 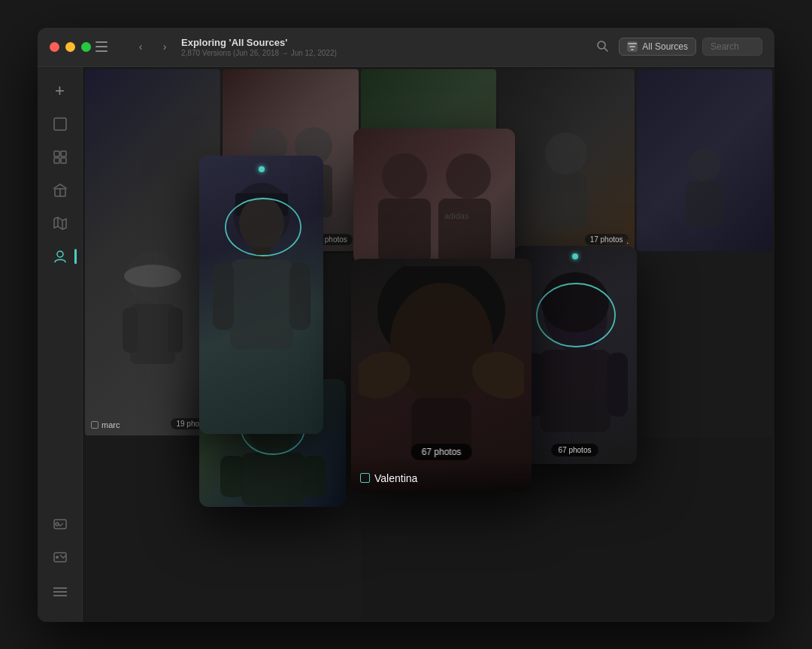 I want to click on search-button, so click(x=602, y=47).